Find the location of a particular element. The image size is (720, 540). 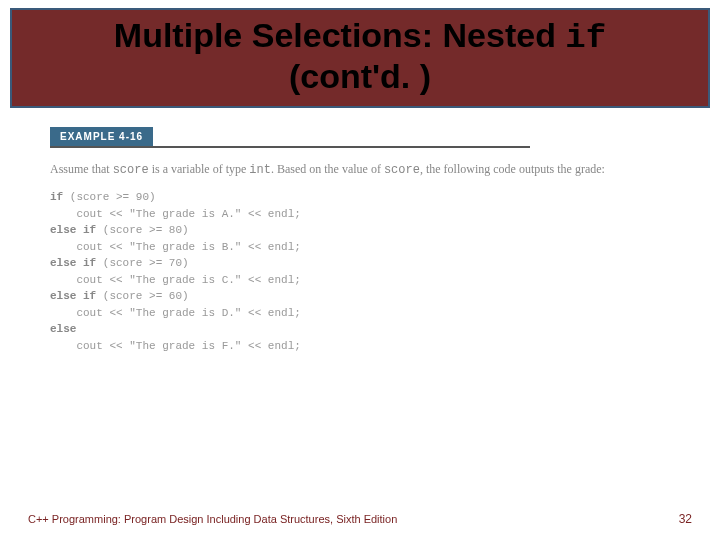

intro-m1: score is located at coordinates (131, 170).